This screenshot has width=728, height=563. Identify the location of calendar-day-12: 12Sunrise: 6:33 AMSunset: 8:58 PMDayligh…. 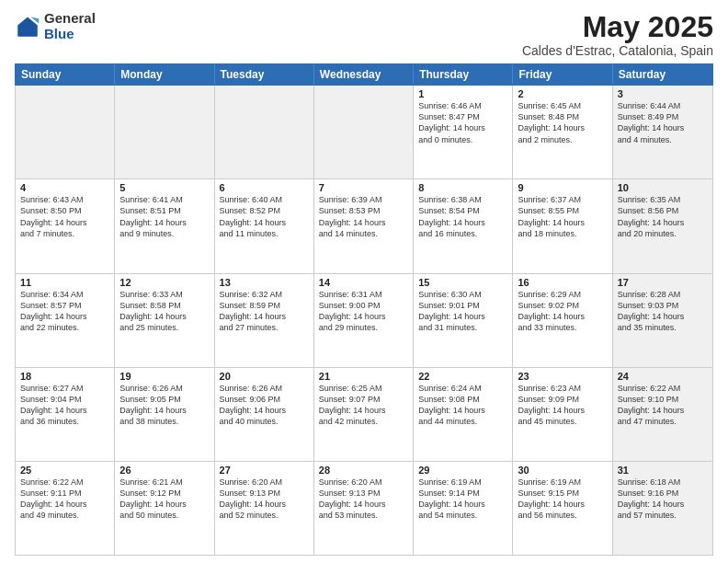
(165, 320).